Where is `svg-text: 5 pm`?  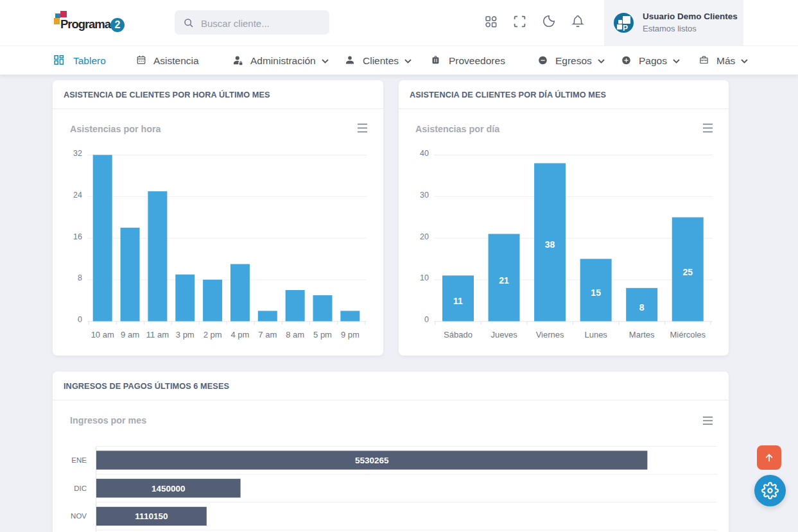 svg-text: 5 pm is located at coordinates (322, 335).